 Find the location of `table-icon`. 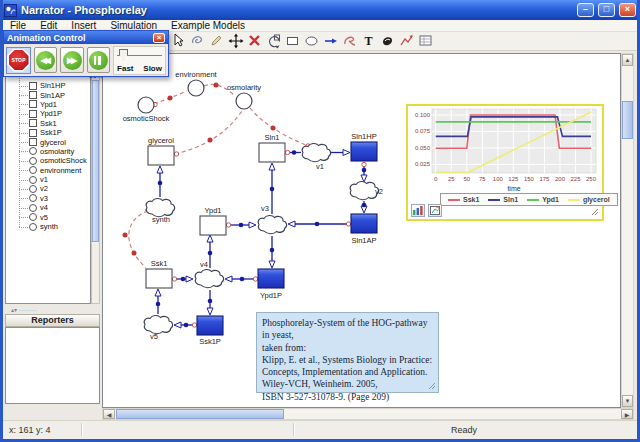

table-icon is located at coordinates (426, 41).